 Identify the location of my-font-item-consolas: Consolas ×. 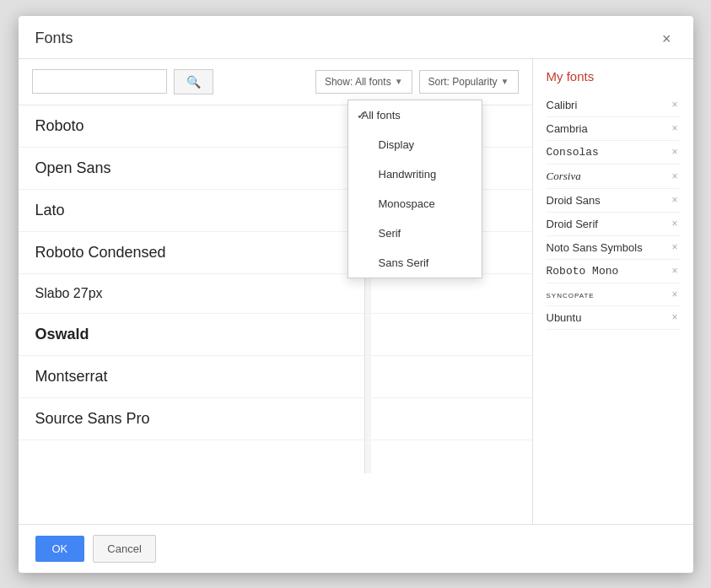
(613, 153).